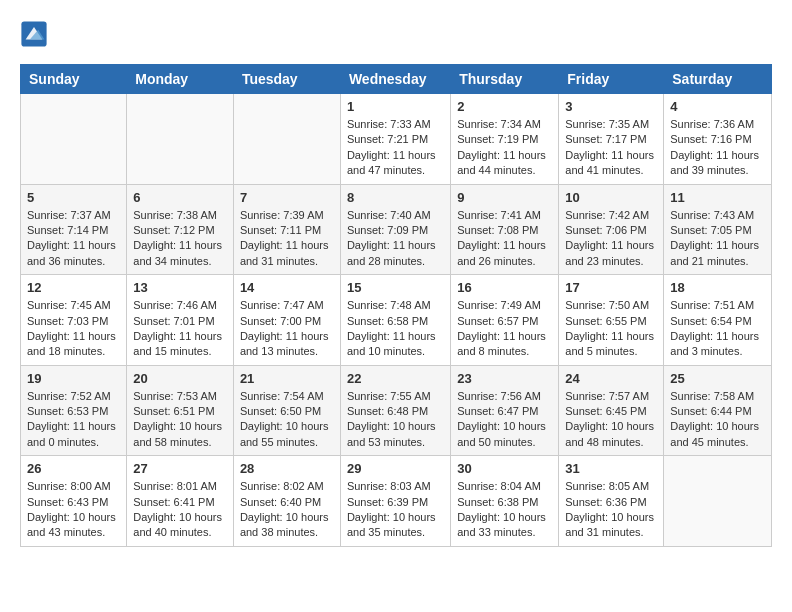 The width and height of the screenshot is (792, 612). I want to click on calendar-week-row: 12Sunrise: 7:45 AMSunset: 7:03 PMDayligh…, so click(396, 320).